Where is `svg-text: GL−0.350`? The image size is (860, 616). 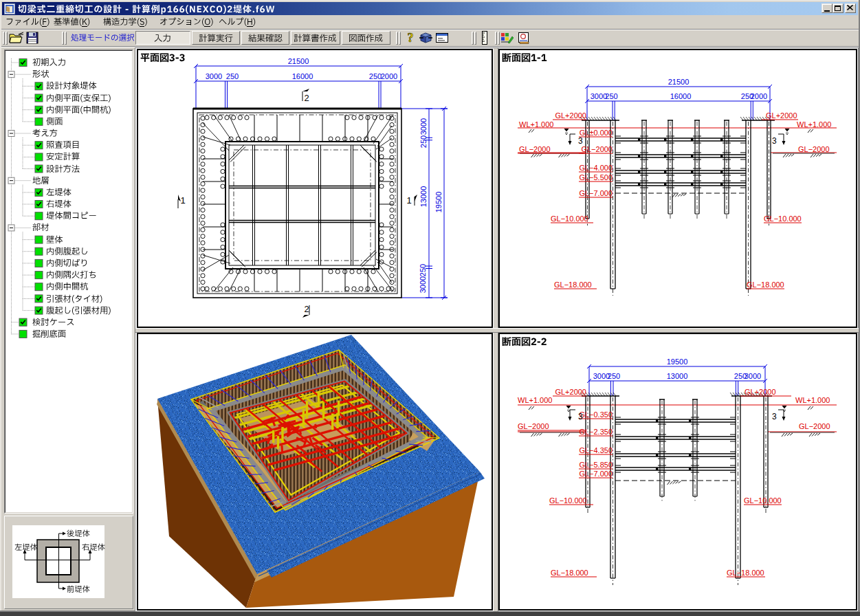 svg-text: GL−0.350 is located at coordinates (595, 415).